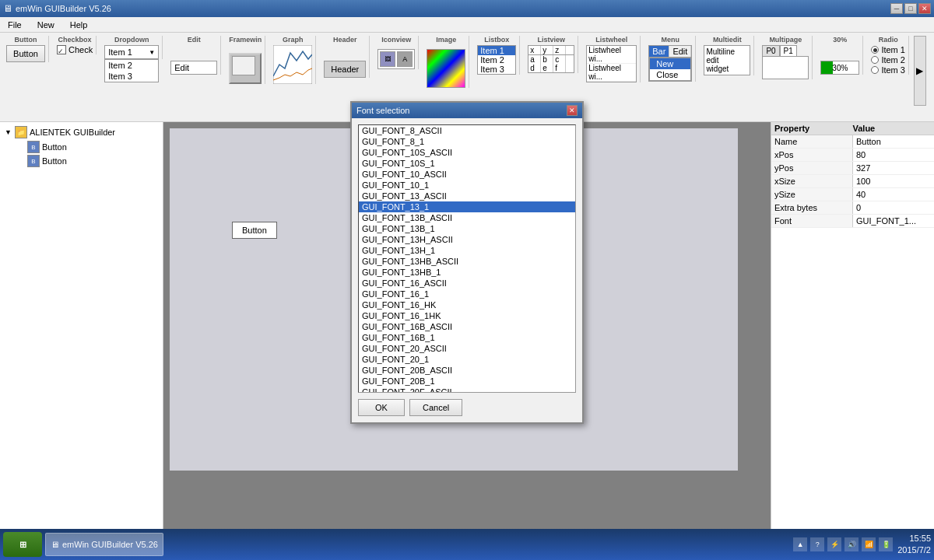  What do you see at coordinates (467, 359) in the screenshot?
I see `font-list-item-21: GUI_FONT_20_1` at bounding box center [467, 359].